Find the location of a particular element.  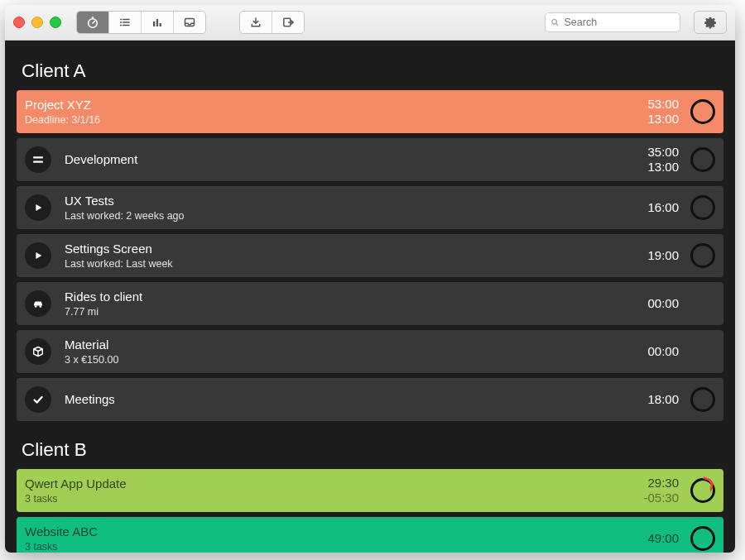

row-time-primary: 00:00 is located at coordinates (663, 304).